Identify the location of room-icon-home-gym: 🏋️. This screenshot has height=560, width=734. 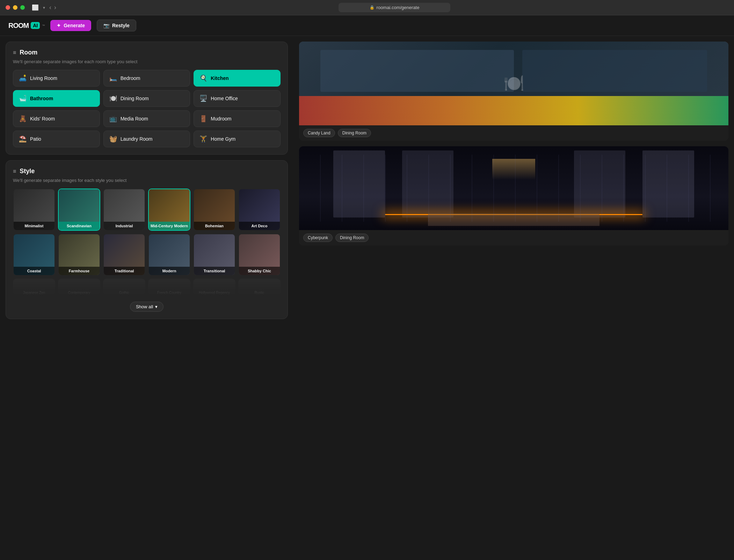
(203, 139).